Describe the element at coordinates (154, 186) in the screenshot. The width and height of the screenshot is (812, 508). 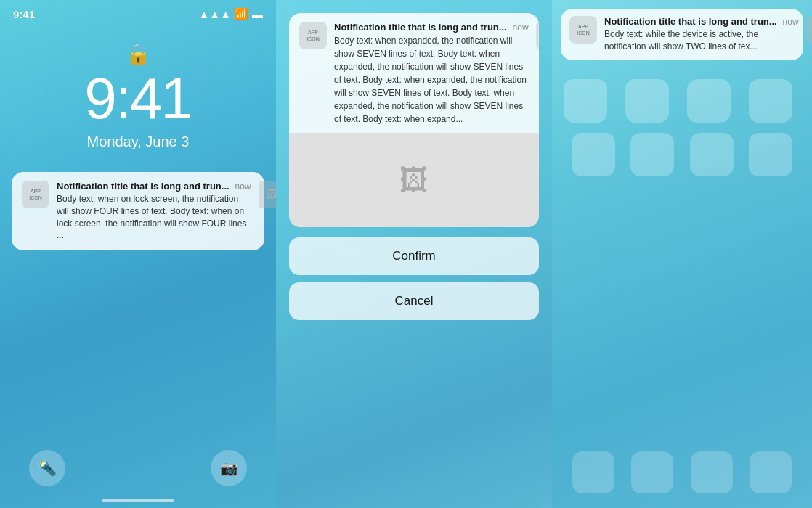
I see `notif-header-left: Notification title that is long and trun…` at that location.